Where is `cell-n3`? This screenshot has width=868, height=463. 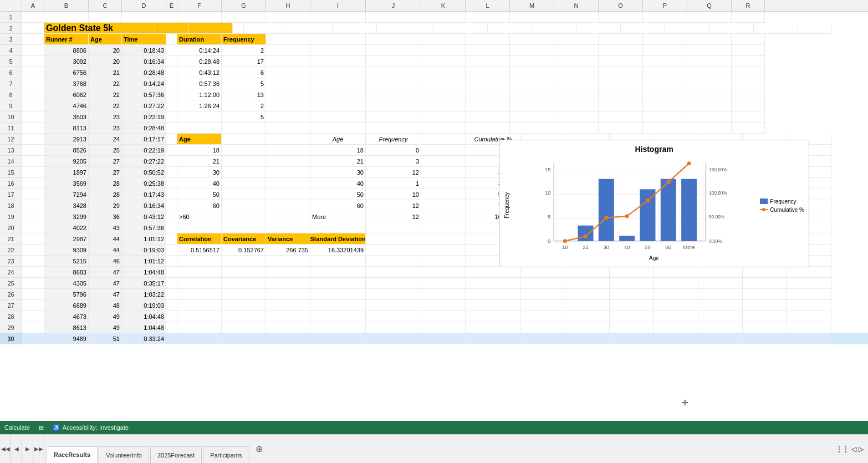 cell-n3 is located at coordinates (576, 39).